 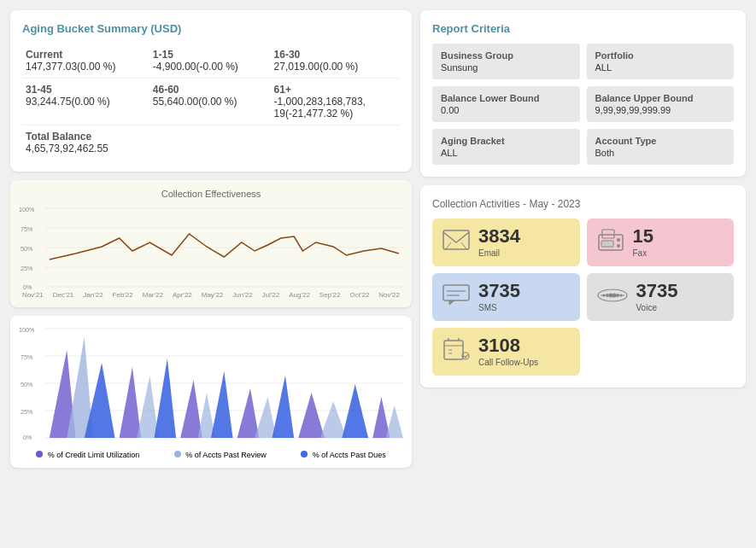 I want to click on criteria-item-aging-bracket: Aging Bracket ALL, so click(x=506, y=147).